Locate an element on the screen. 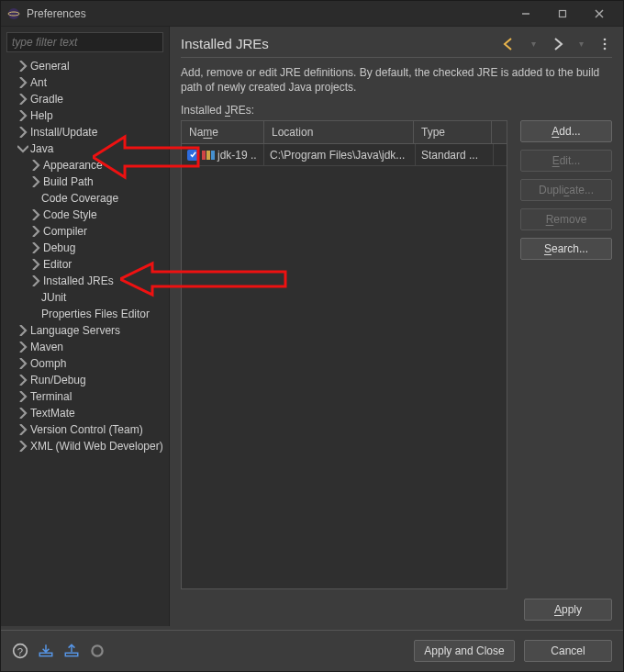 The height and width of the screenshot is (672, 624). tree-item-label: Editor is located at coordinates (57, 264).